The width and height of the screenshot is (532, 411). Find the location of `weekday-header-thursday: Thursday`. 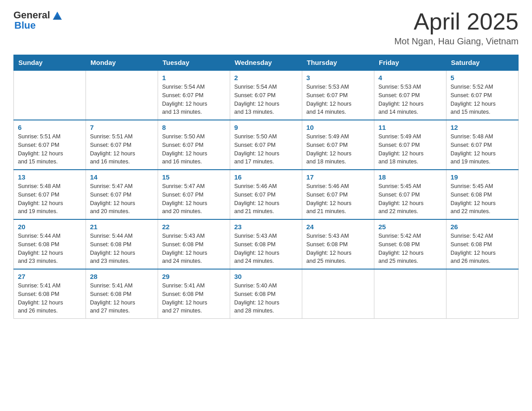

weekday-header-thursday: Thursday is located at coordinates (339, 63).